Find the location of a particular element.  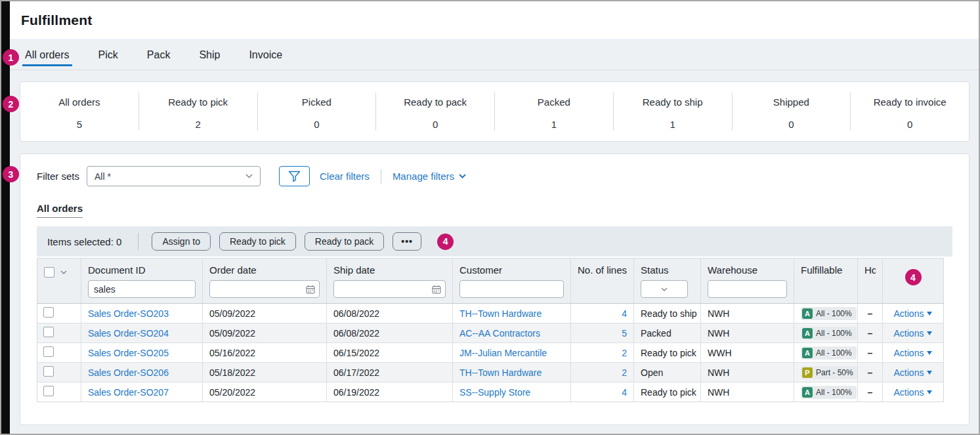

column-header-hold: Hold is located at coordinates (870, 281).